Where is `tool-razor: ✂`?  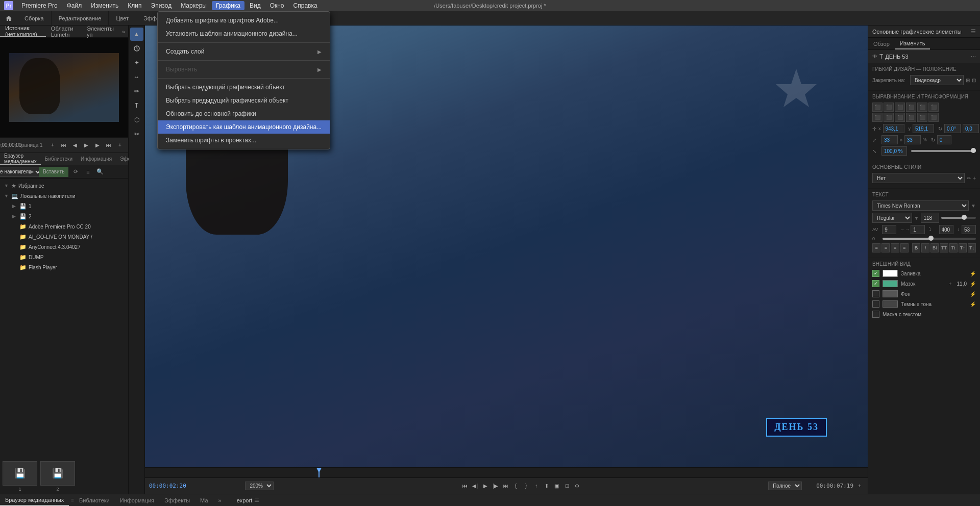
tool-razor: ✂ is located at coordinates (137, 134).